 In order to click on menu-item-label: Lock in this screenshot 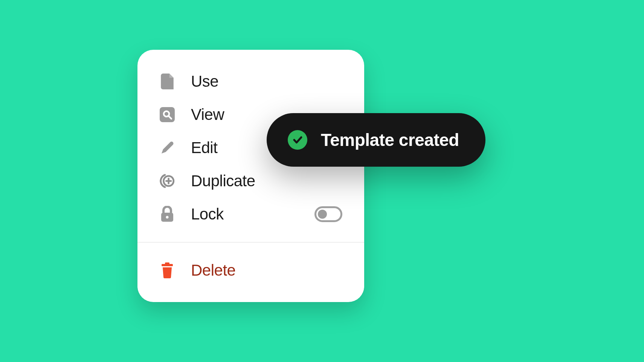, I will do `click(207, 214)`.